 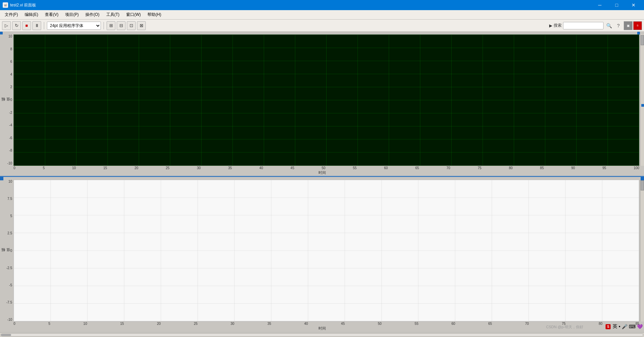 I want to click on right-scrollbar-top, so click(x=642, y=100).